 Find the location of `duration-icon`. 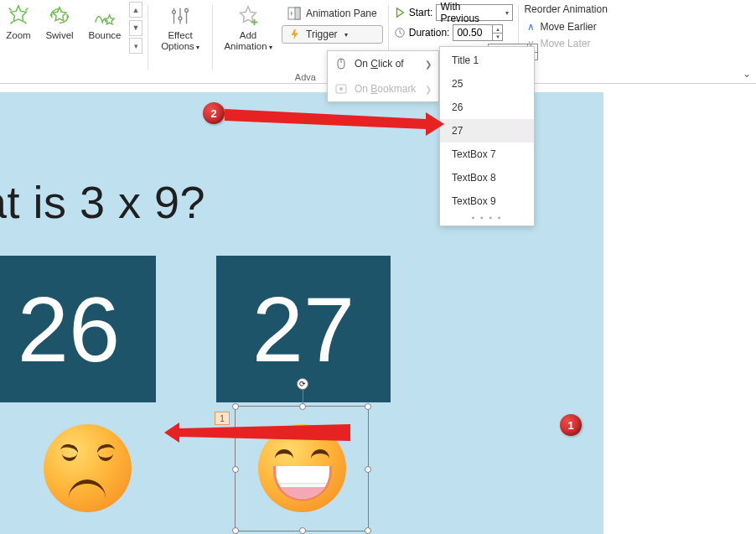

duration-icon is located at coordinates (400, 33).